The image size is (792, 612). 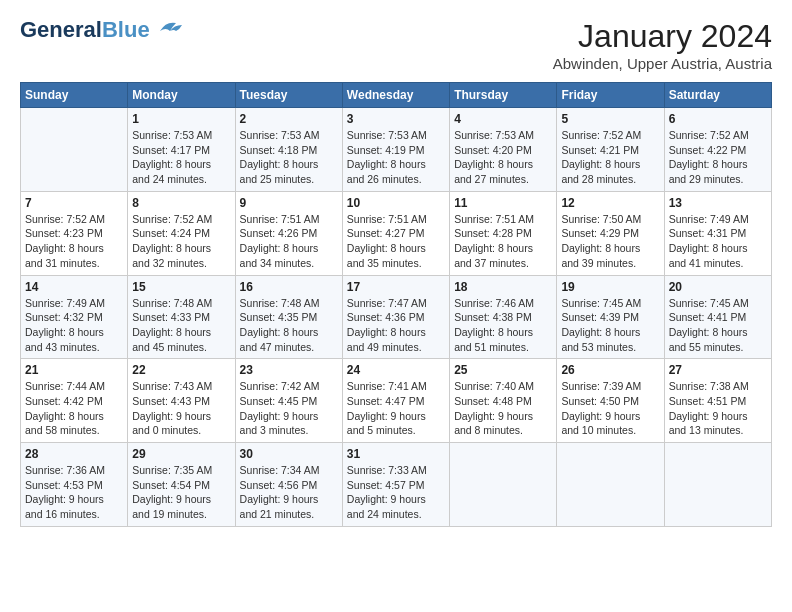 I want to click on calendar-cell: 31Sunrise: 7:33 AMSunset: 4:57 PMDayligh…, so click(x=396, y=485).